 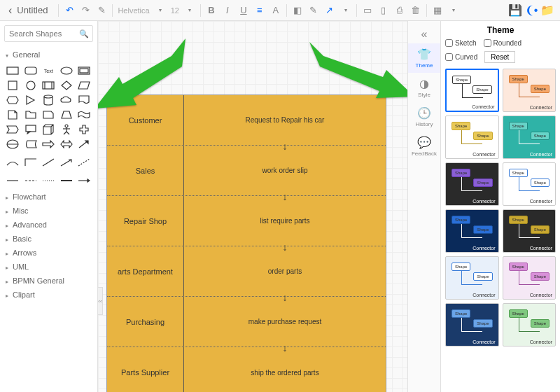 What do you see at coordinates (461, 43) in the screenshot?
I see `sketch-checkbox: Sketch` at bounding box center [461, 43].